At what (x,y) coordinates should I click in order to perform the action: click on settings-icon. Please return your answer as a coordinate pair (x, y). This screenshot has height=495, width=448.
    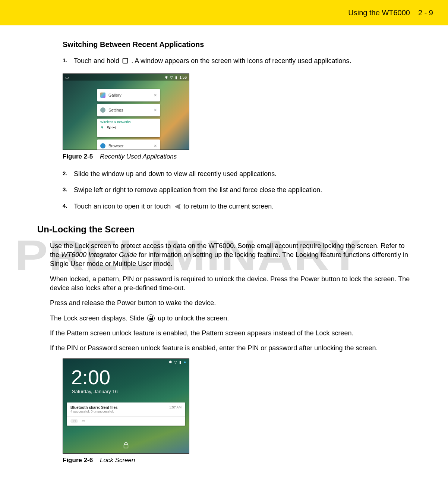
    Looking at the image, I should click on (103, 110).